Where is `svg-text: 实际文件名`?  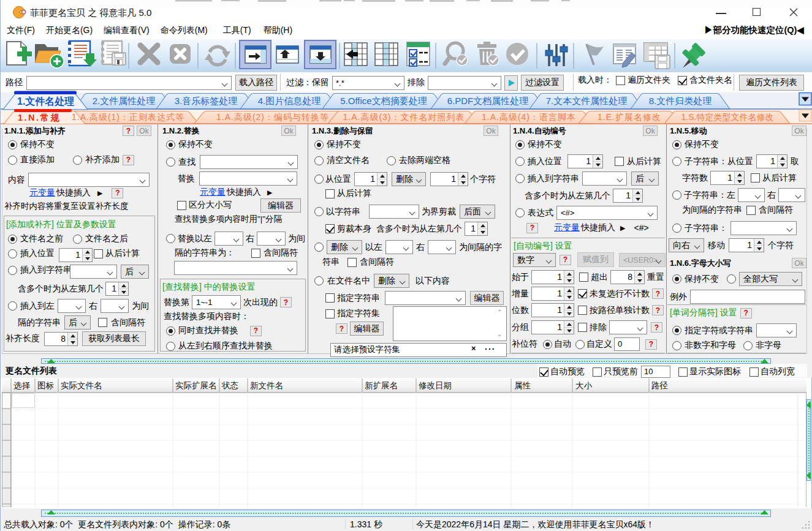
svg-text: 实际文件名 is located at coordinates (82, 386).